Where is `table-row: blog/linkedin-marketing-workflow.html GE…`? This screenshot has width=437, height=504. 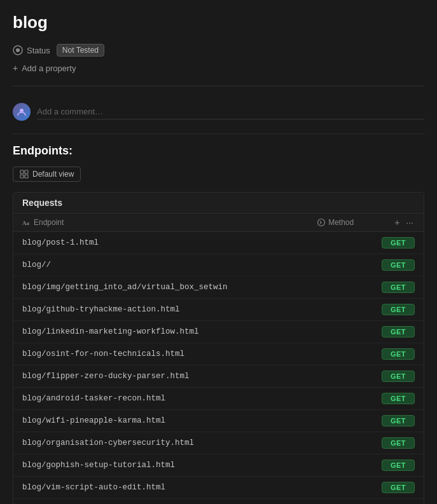 table-row: blog/linkedin-marketing-workflow.html GE… is located at coordinates (219, 332).